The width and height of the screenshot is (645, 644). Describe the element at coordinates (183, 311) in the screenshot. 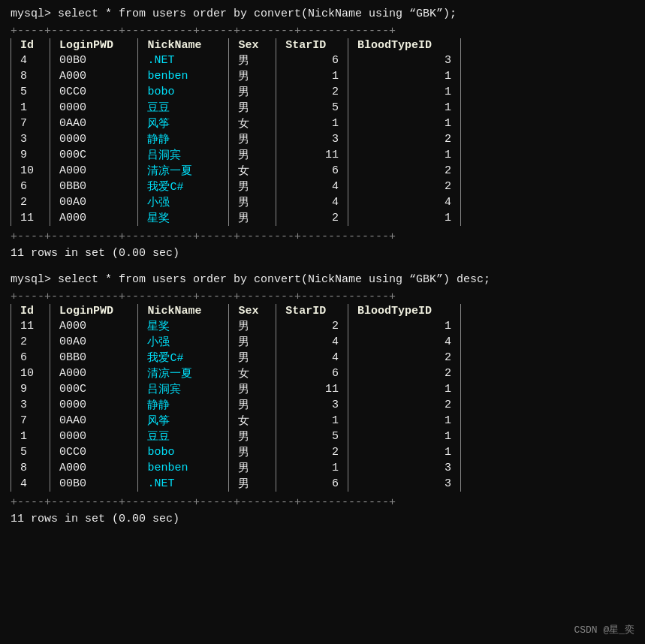

I see `col-header-nick-2: NickName` at that location.